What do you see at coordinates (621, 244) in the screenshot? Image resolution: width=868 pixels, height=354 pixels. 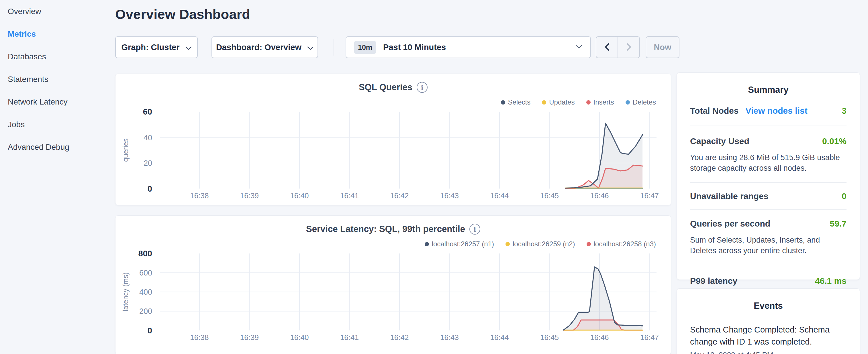 I see `legend-item: localhost:26258 (n3)` at bounding box center [621, 244].